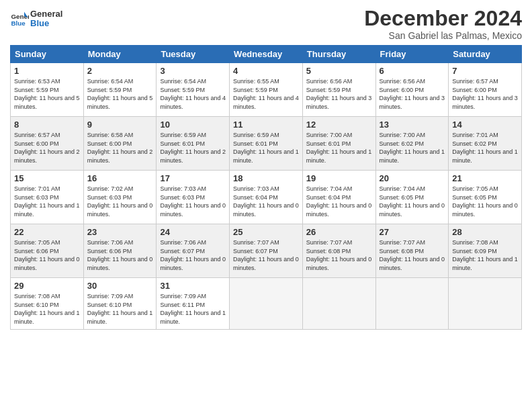  Describe the element at coordinates (412, 251) in the screenshot. I see `table-cell: 27Sunrise: 7:07 AMSunset: 6:08 PMDayligh…` at that location.